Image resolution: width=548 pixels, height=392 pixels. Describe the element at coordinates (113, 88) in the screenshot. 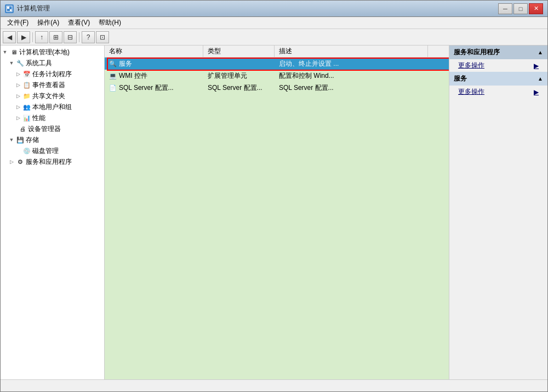

I see `sql-row-icon: 📄` at that location.